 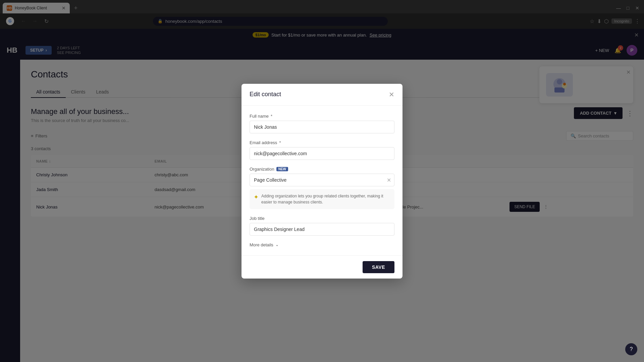 What do you see at coordinates (262, 245) in the screenshot?
I see `more-details-label: More details` at bounding box center [262, 245].